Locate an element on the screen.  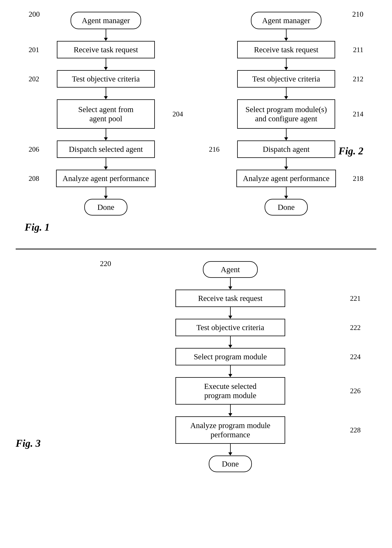
fig2-select-program: Select program module(s) and configure a… is located at coordinates (286, 114).